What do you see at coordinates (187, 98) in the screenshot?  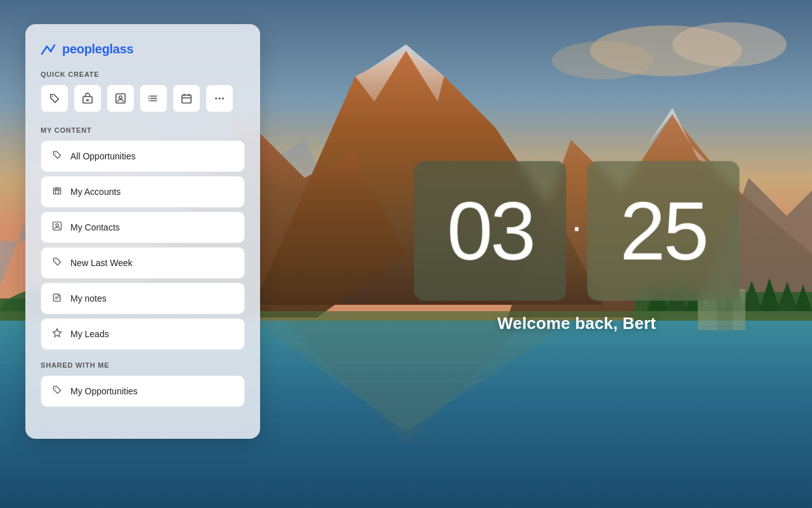 I see `quick-create-calendar` at bounding box center [187, 98].